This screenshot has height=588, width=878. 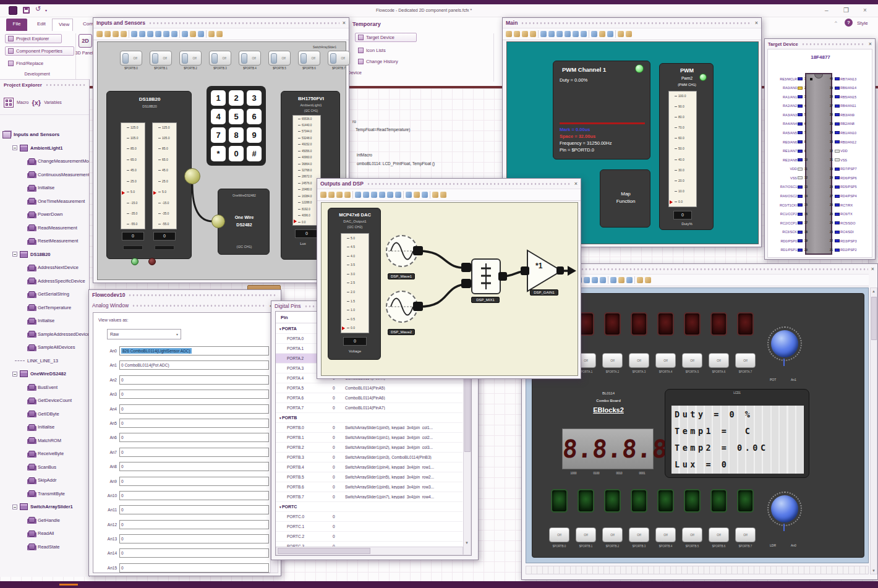 I want to click on scroll-down-icon: ▼, so click(x=874, y=571).